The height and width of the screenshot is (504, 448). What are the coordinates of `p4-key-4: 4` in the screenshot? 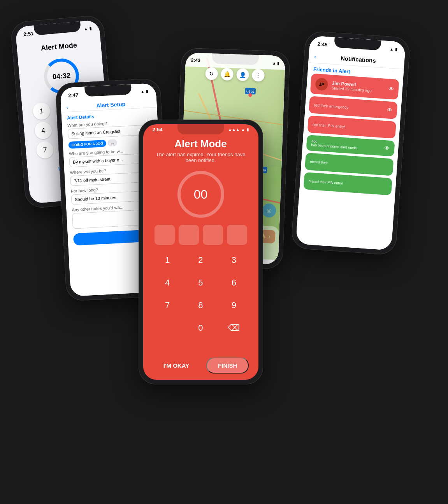 It's located at (167, 283).